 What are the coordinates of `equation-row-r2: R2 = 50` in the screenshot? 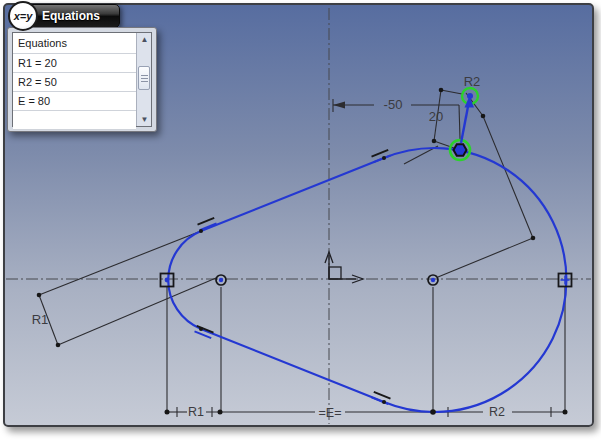 It's located at (74, 82).